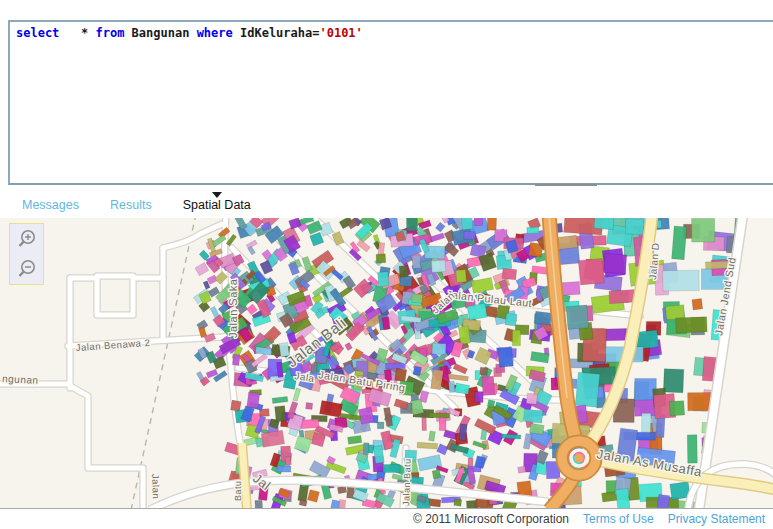 The image size is (773, 529). I want to click on street-label: ngunan, so click(20, 380).